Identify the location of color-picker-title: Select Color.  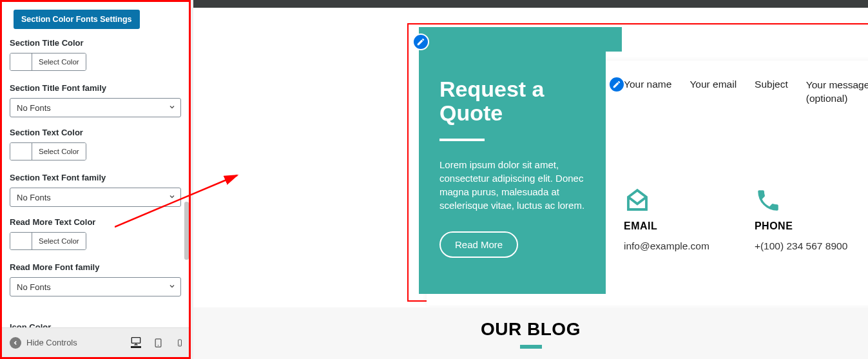
(48, 62).